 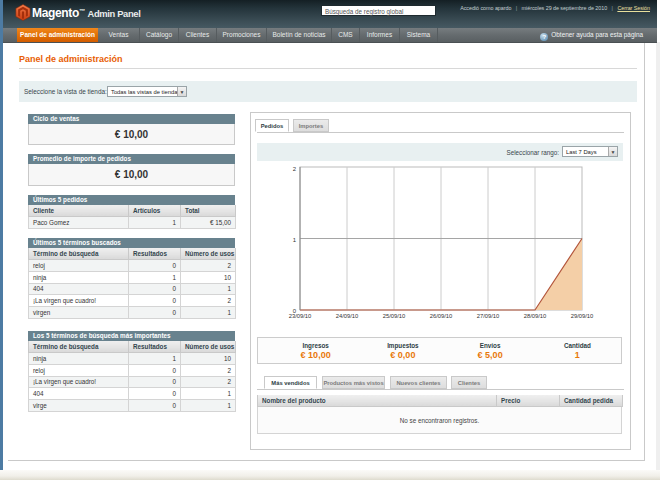 I want to click on svg-text: 27/09/10, so click(x=488, y=316).